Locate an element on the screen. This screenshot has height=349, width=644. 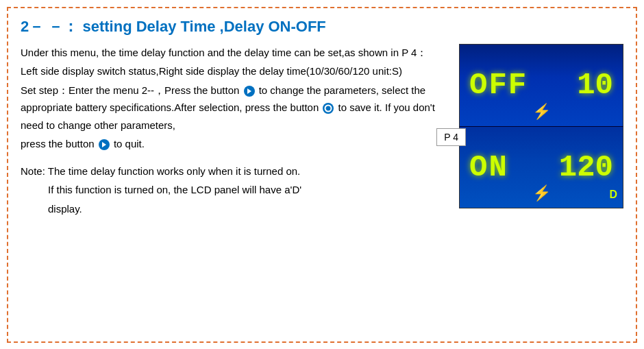
d-label: D is located at coordinates (613, 195).